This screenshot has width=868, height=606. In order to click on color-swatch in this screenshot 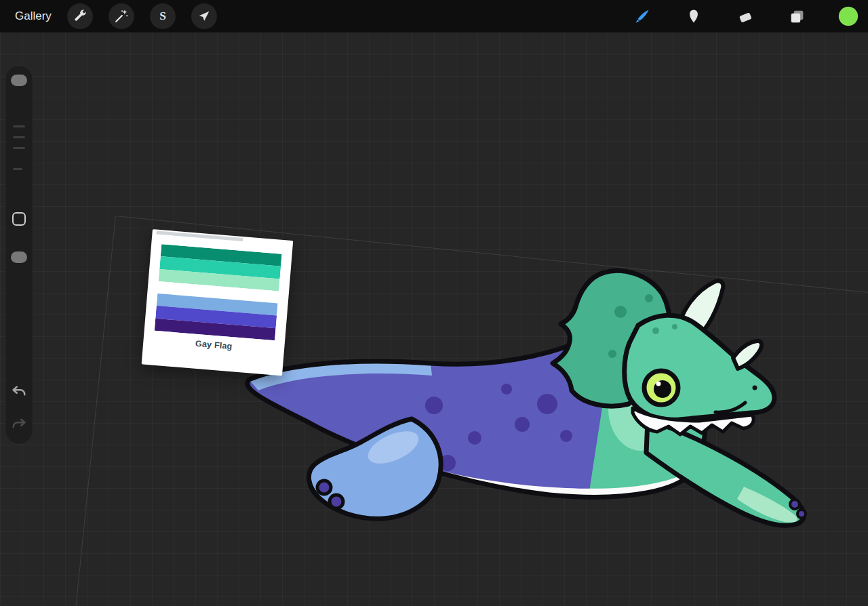, I will do `click(848, 16)`.